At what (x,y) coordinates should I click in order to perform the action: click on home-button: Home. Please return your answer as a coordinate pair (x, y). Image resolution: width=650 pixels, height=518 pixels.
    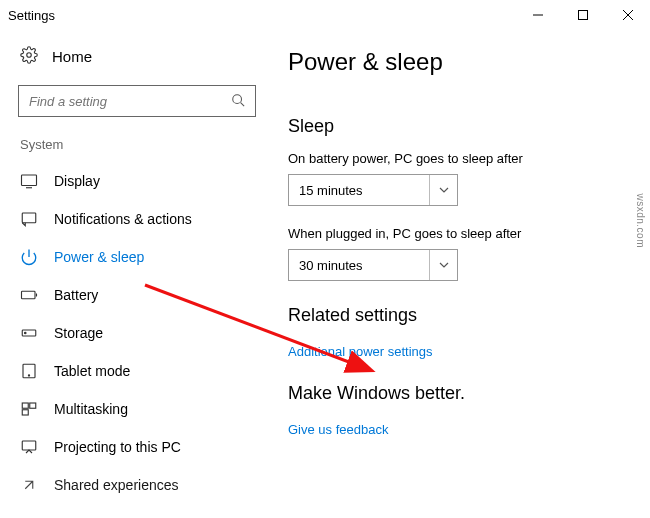
    Looking at the image, I should click on (135, 62).